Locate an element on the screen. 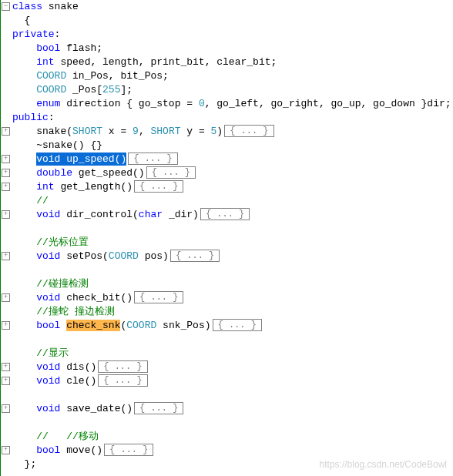 The image size is (453, 476). outline-bar is located at coordinates (0, 238).